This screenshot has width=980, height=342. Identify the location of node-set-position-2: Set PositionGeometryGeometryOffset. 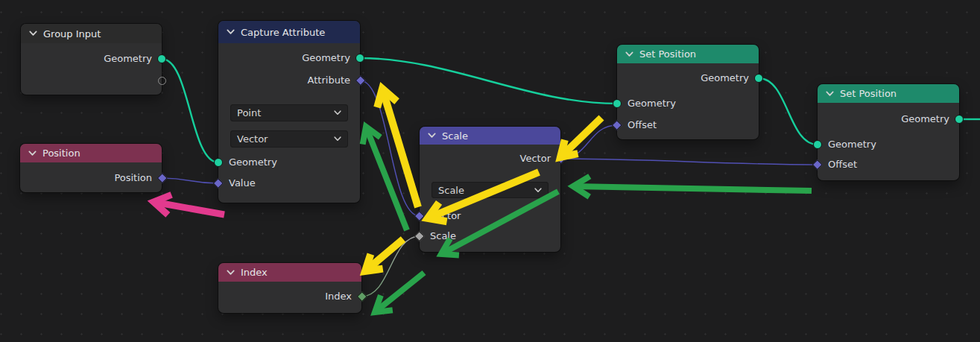
(888, 133).